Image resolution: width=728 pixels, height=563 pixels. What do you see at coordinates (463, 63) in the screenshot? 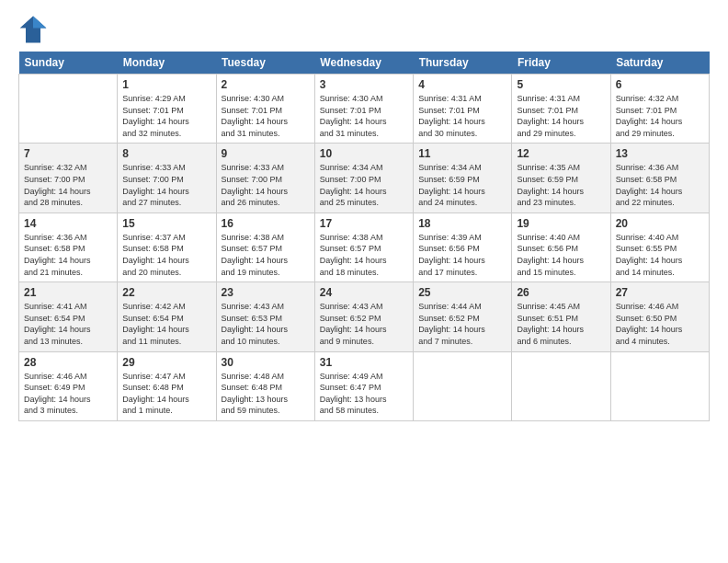
I see `header-cell-thursday: Thursday` at bounding box center [463, 63].